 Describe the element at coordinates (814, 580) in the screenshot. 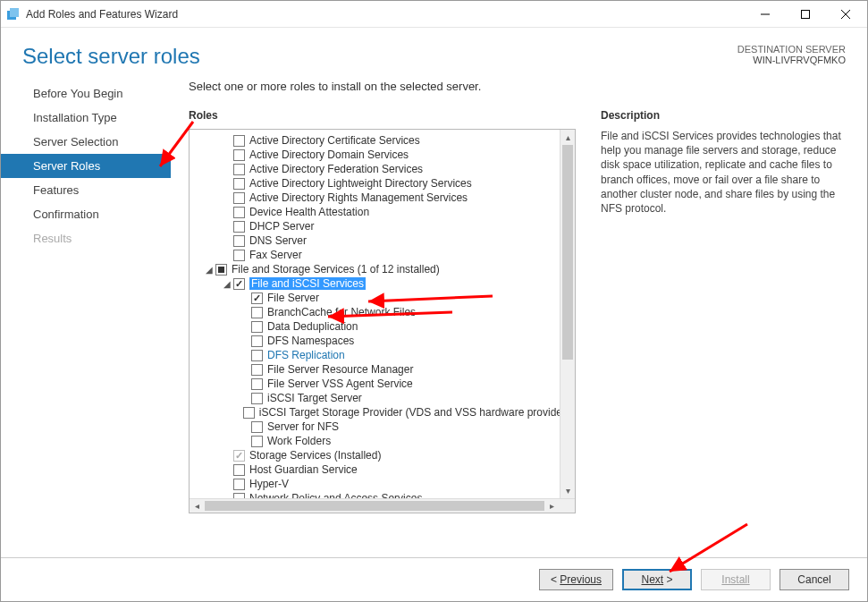

I see `cancel-button: Cancel` at that location.